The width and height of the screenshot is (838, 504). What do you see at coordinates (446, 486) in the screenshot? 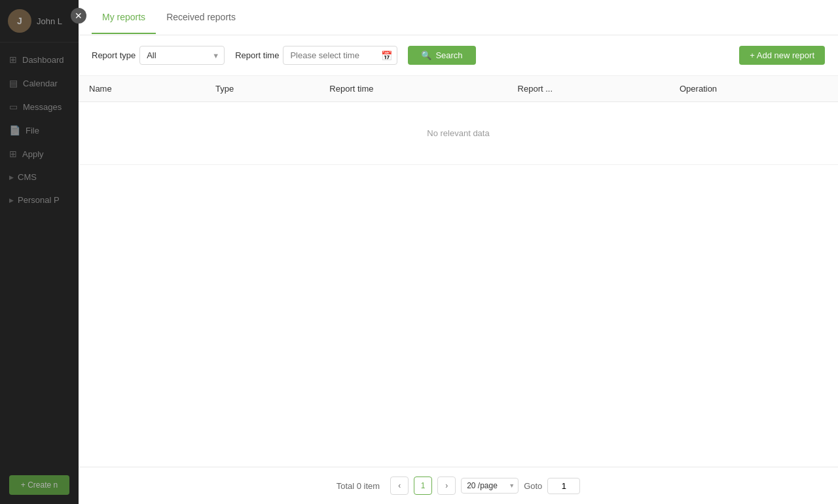
I see `next-page-button: ›` at bounding box center [446, 486].